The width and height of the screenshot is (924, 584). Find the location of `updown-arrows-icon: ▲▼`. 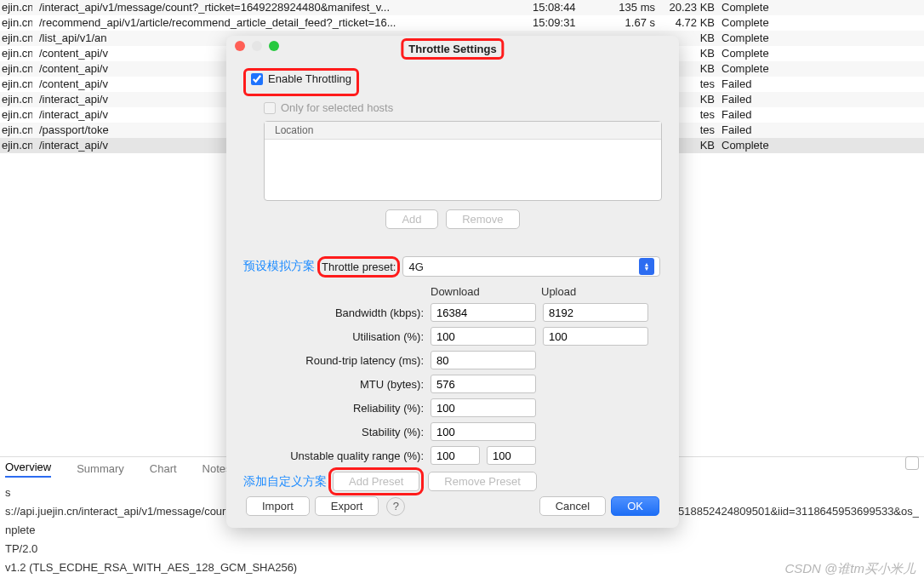

updown-arrows-icon: ▲▼ is located at coordinates (647, 266).